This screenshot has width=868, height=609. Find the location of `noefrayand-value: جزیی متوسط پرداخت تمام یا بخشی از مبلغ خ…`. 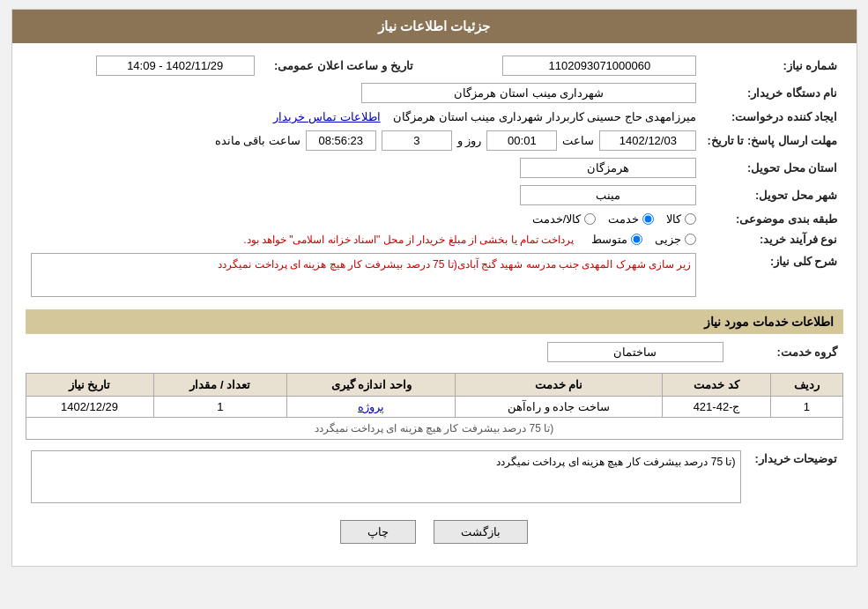

noefrayand-value: جزیی متوسط پرداخت تمام یا بخشی از مبلغ خ… is located at coordinates (364, 240).